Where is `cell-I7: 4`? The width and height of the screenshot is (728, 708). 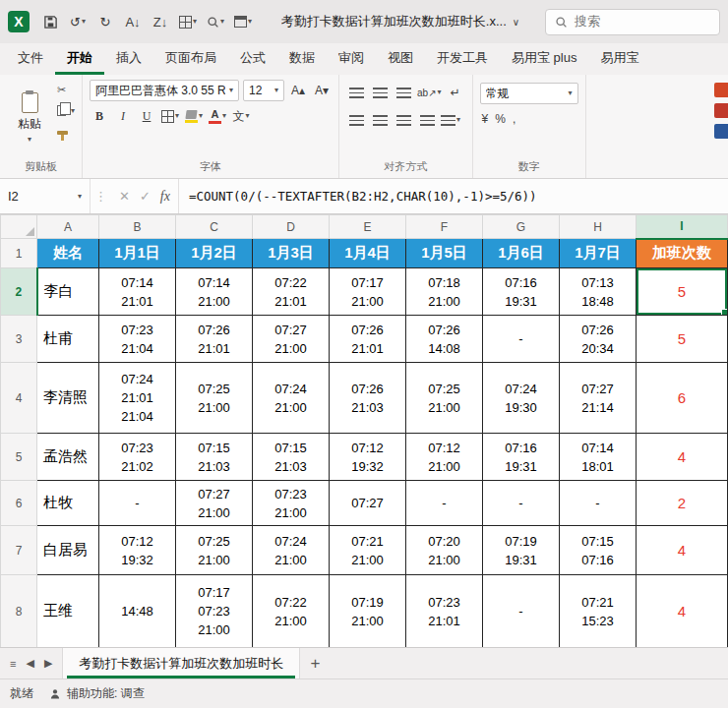 cell-I7: 4 is located at coordinates (683, 551).